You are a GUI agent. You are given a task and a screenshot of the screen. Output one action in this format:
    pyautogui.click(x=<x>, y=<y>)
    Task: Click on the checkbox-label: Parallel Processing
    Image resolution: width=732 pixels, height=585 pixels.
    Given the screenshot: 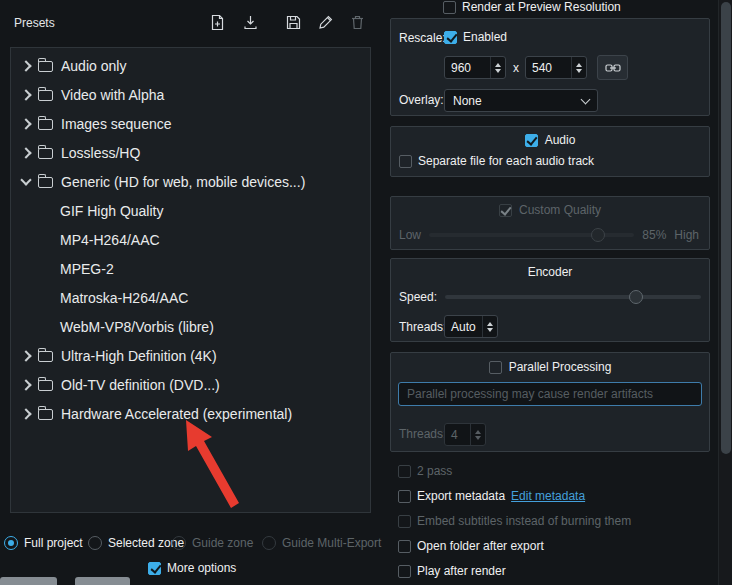 What is the action you would take?
    pyautogui.click(x=560, y=367)
    